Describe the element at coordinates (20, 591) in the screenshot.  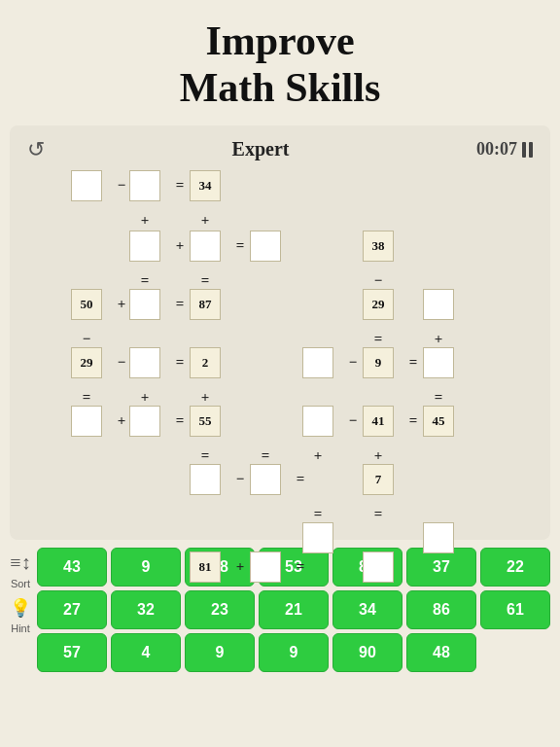
I see `tiles-controls: ≡↕ Sort 💡 Hint` at that location.